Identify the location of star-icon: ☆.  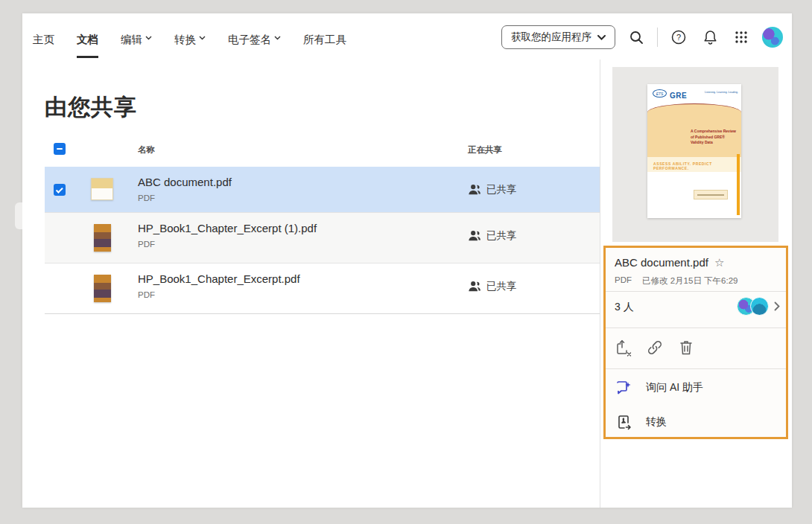
(720, 262).